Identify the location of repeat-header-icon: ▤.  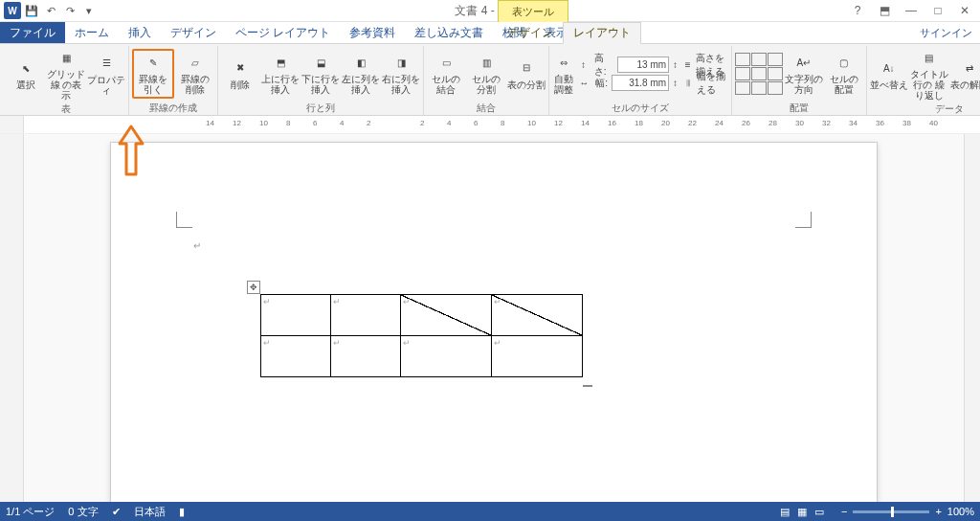
(929, 57).